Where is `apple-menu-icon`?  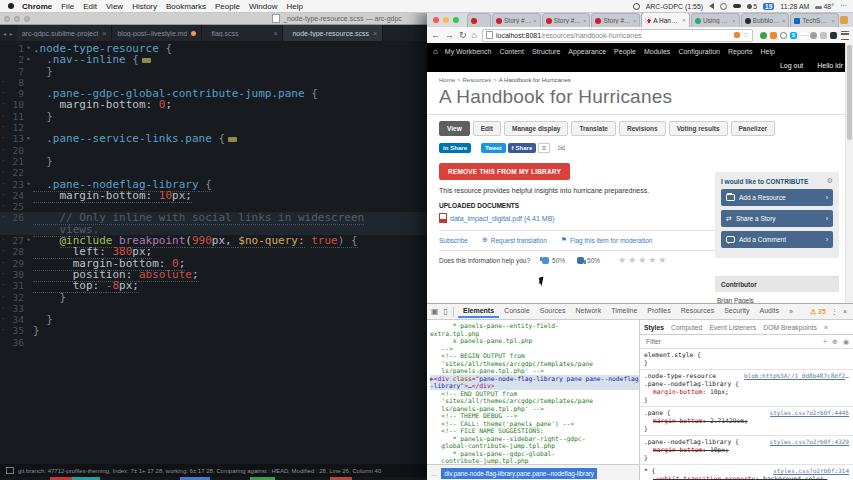
apple-menu-icon is located at coordinates (11, 6).